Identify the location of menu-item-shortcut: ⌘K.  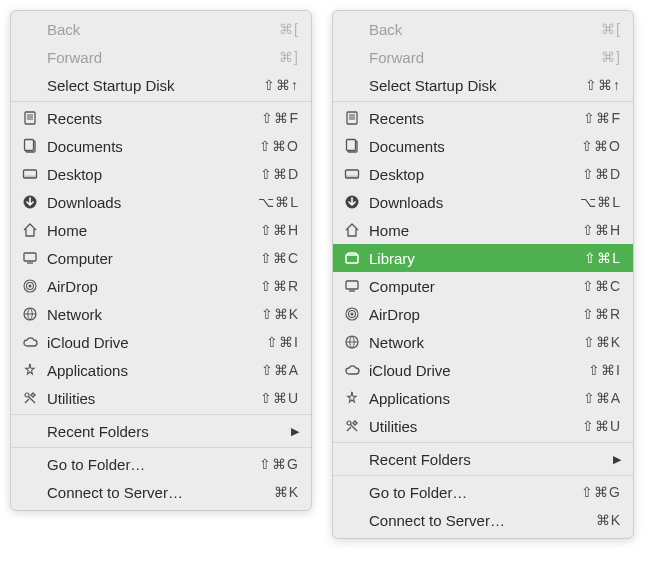
(608, 520).